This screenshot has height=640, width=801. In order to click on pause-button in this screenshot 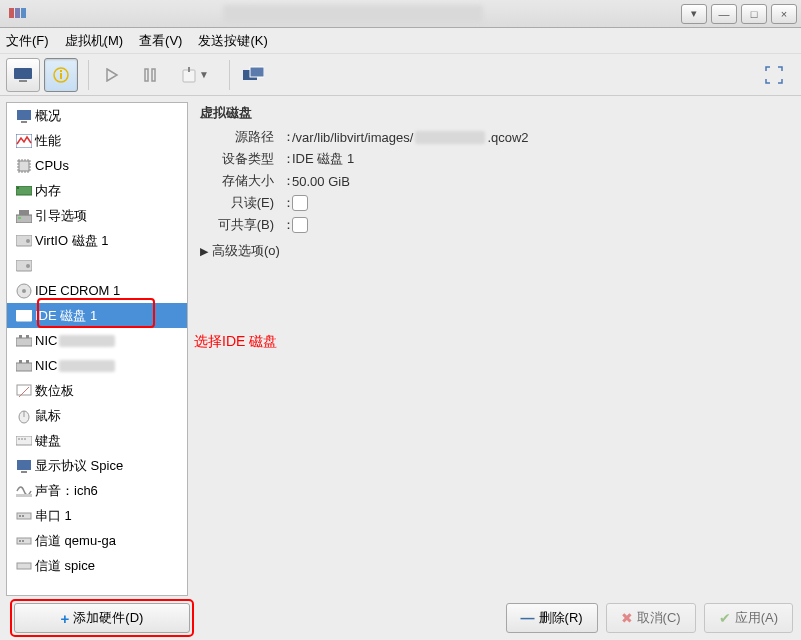, I will do `click(150, 75)`.